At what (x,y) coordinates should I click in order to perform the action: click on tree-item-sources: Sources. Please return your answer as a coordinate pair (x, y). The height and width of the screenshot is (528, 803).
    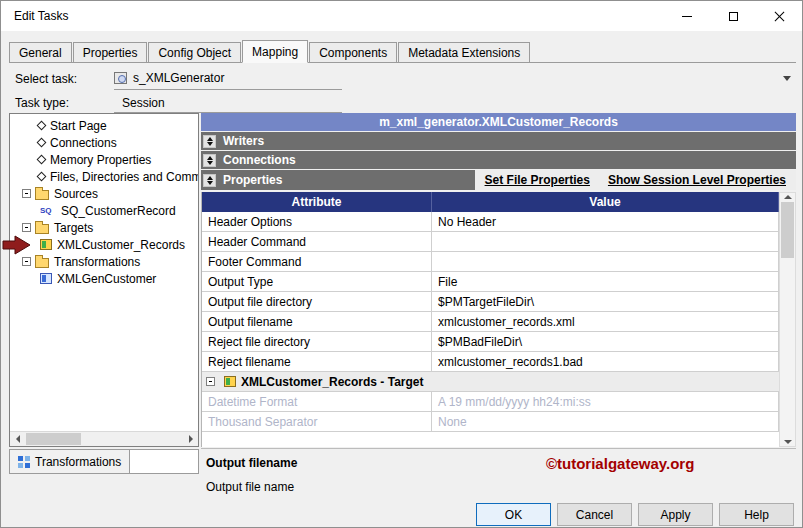
    Looking at the image, I should click on (104, 194).